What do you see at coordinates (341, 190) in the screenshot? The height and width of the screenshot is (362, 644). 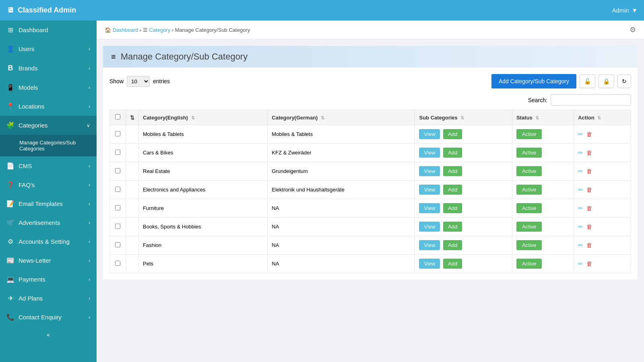 I see `row-category-de: Elektronik und Haushaltsgeräte` at bounding box center [341, 190].